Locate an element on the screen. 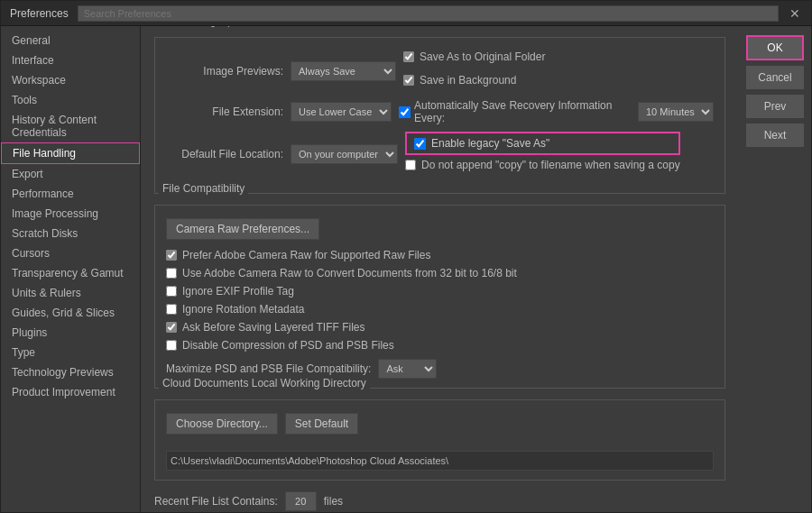 This screenshot has width=812, height=513. auto-save-checkbox is located at coordinates (404, 112).